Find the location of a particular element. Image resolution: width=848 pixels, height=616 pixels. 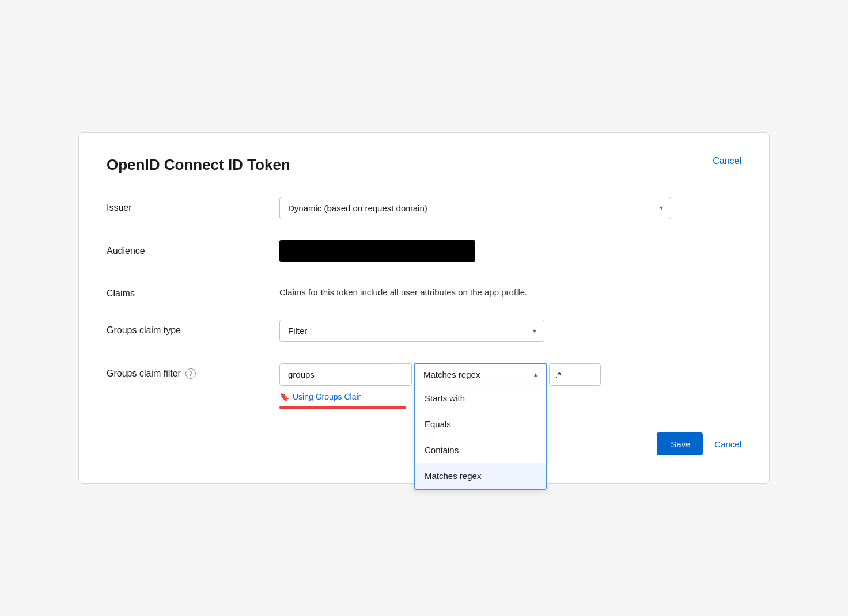

filter-controls: Matches regex ▴ Starts with Equals Conta… is located at coordinates (510, 386).